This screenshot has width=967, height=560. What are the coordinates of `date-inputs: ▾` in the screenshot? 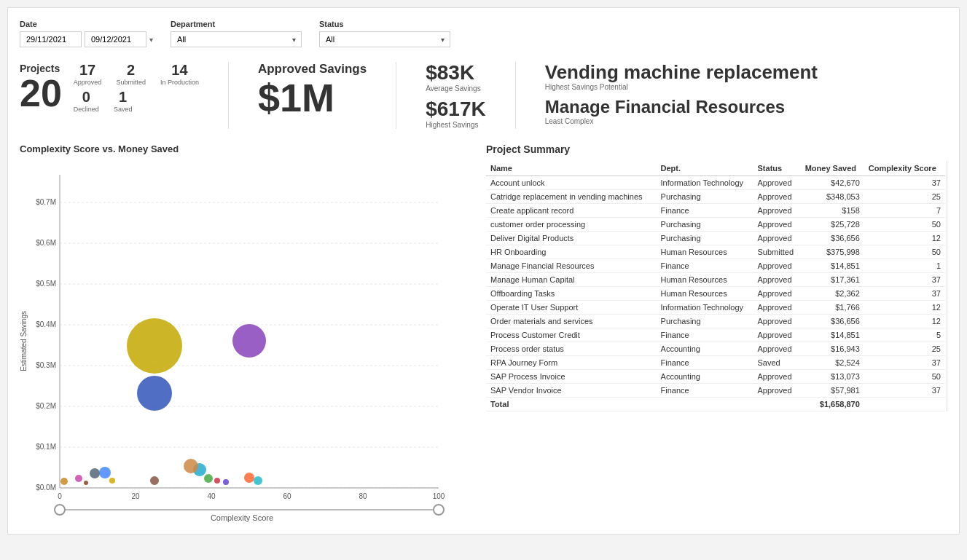 It's located at (86, 39).